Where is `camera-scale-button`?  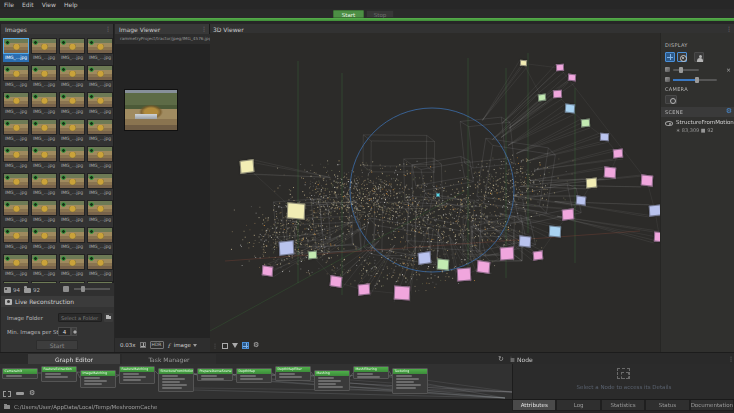
camera-scale-button is located at coordinates (699, 57).